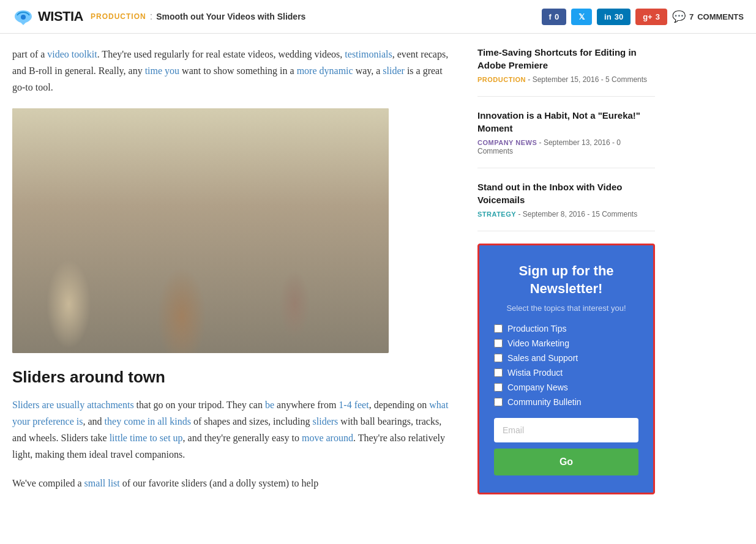  I want to click on checkbox-sales-support: Sales and Support, so click(566, 358).